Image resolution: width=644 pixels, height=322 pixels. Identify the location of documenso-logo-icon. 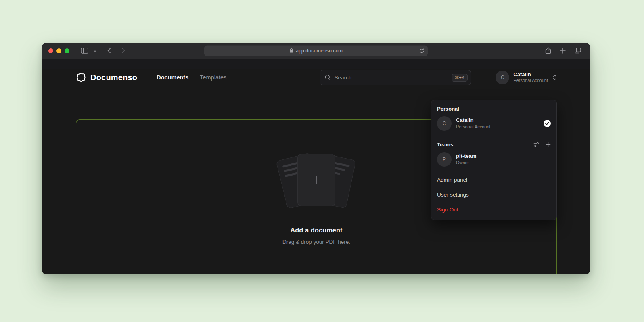
(81, 77).